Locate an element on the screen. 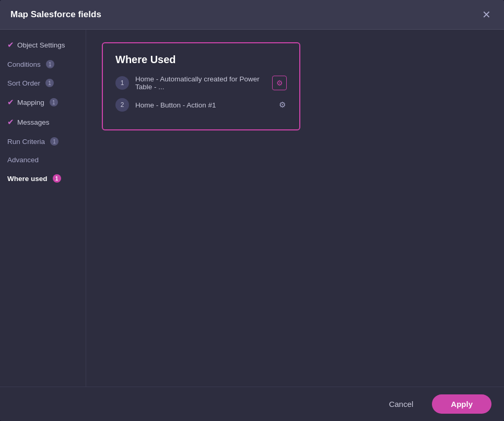 The width and height of the screenshot is (504, 421). conditions-badge: 1 is located at coordinates (50, 64).